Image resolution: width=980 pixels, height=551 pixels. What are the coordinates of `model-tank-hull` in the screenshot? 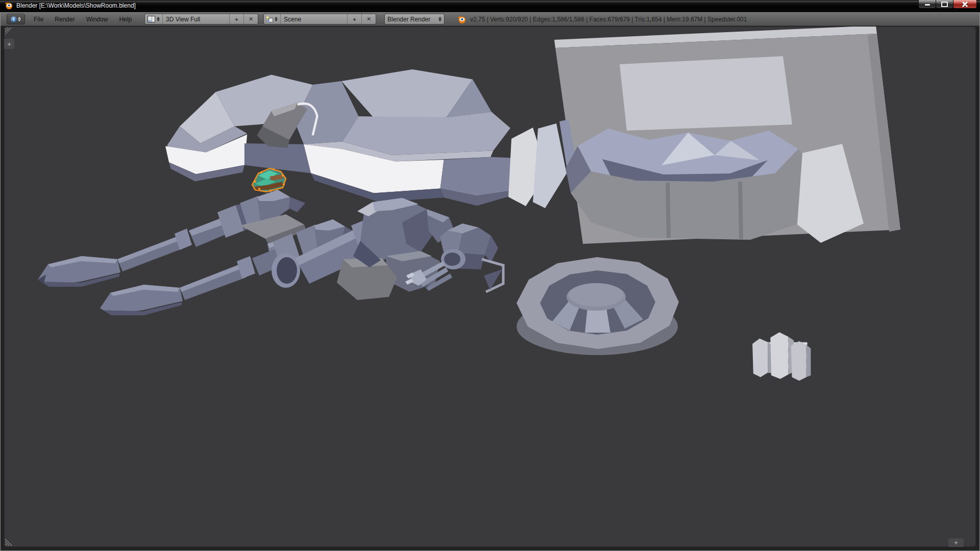 It's located at (354, 138).